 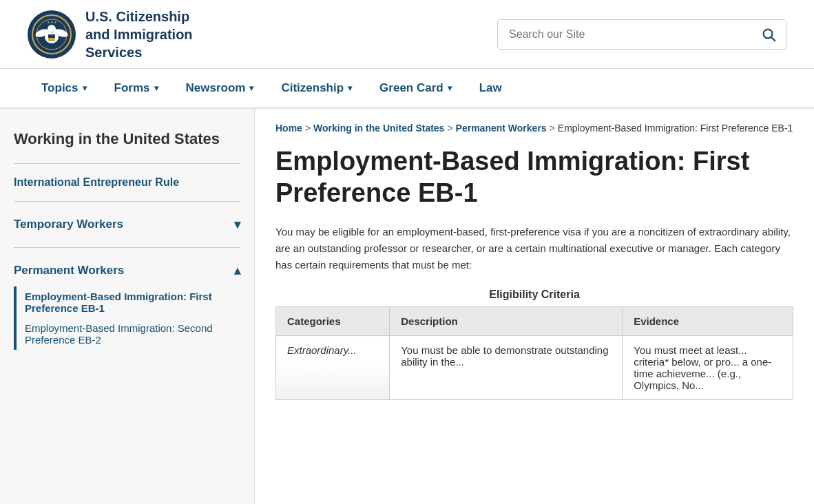 I want to click on nav-citizenship-label: Citizenship, so click(x=313, y=88).